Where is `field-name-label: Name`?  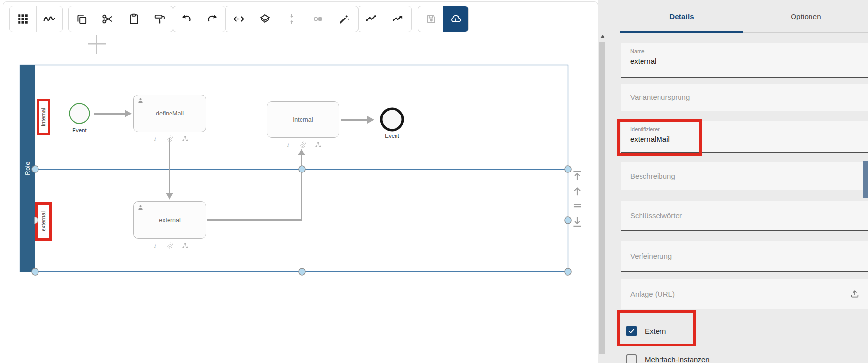
field-name-label: Name is located at coordinates (637, 51).